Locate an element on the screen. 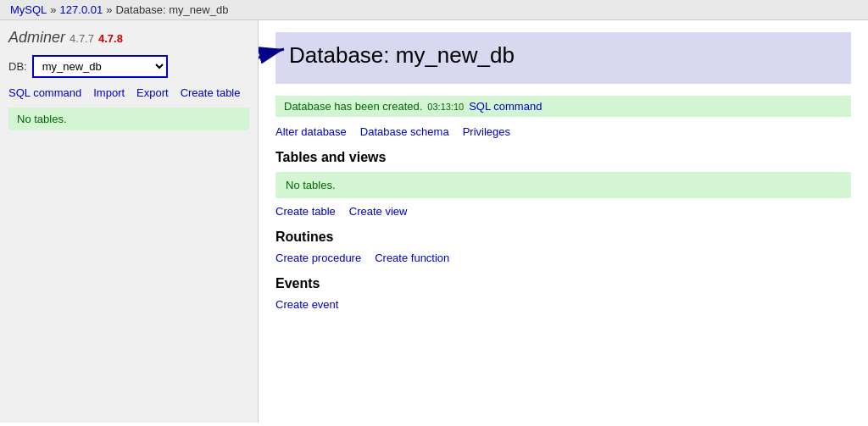 The image size is (868, 426). sidebar-links: SQL command Import Export Create table is located at coordinates (129, 93).